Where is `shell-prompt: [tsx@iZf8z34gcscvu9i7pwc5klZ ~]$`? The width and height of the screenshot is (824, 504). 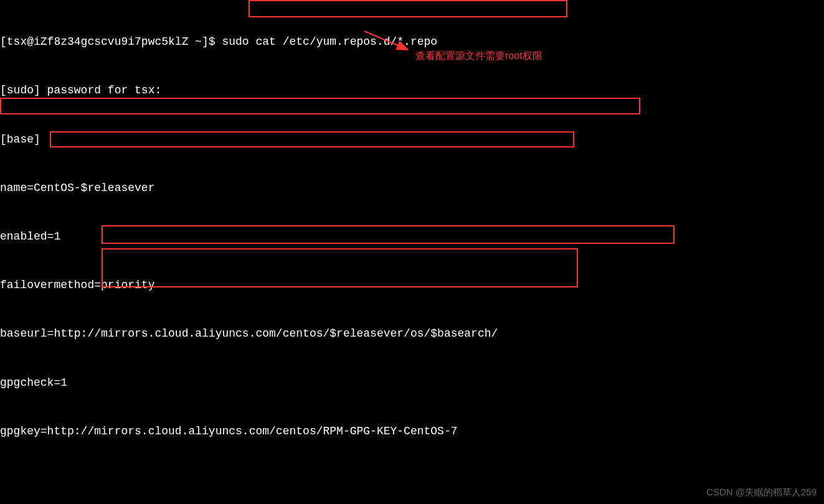 shell-prompt: [tsx@iZf8z34gcscvu9i7pwc5klZ ~]$ is located at coordinates (111, 42).